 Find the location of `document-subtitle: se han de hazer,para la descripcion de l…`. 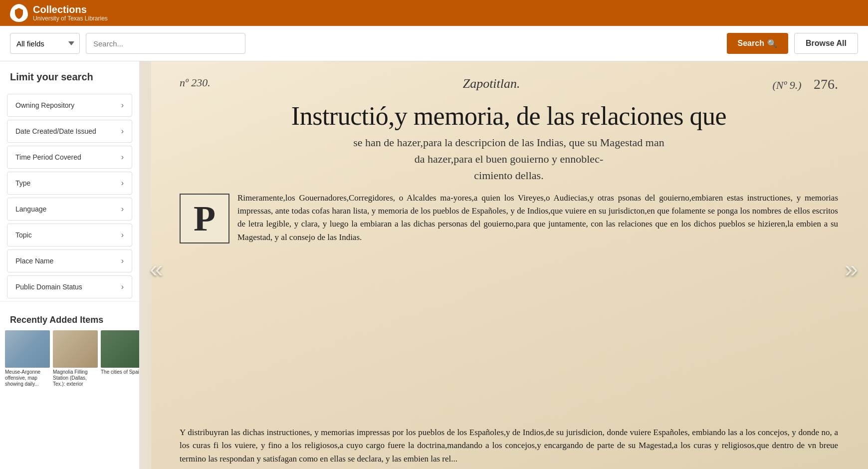

document-subtitle: se han de hazer,para la descripcion de l… is located at coordinates (509, 159).